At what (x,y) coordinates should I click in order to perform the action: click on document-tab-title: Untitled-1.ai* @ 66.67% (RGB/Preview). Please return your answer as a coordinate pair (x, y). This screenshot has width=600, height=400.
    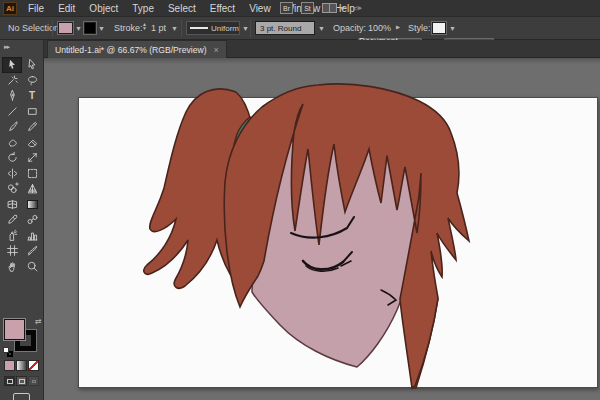
    Looking at the image, I should click on (131, 50).